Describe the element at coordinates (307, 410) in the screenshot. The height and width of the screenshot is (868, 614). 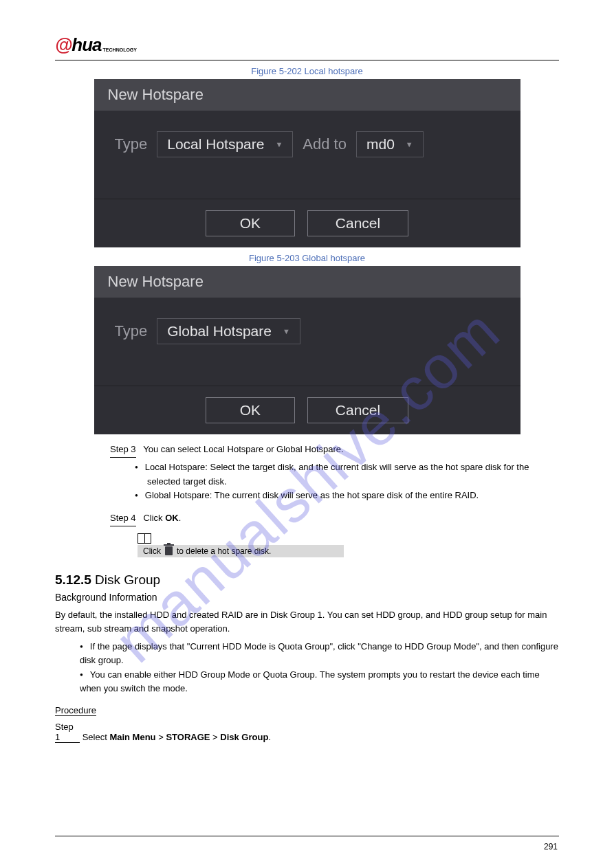
I see `dialog-footer-2: OK Cancel` at that location.